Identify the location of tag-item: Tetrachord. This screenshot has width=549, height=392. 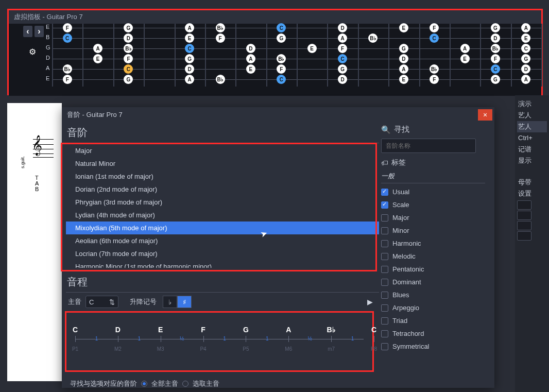
(433, 334).